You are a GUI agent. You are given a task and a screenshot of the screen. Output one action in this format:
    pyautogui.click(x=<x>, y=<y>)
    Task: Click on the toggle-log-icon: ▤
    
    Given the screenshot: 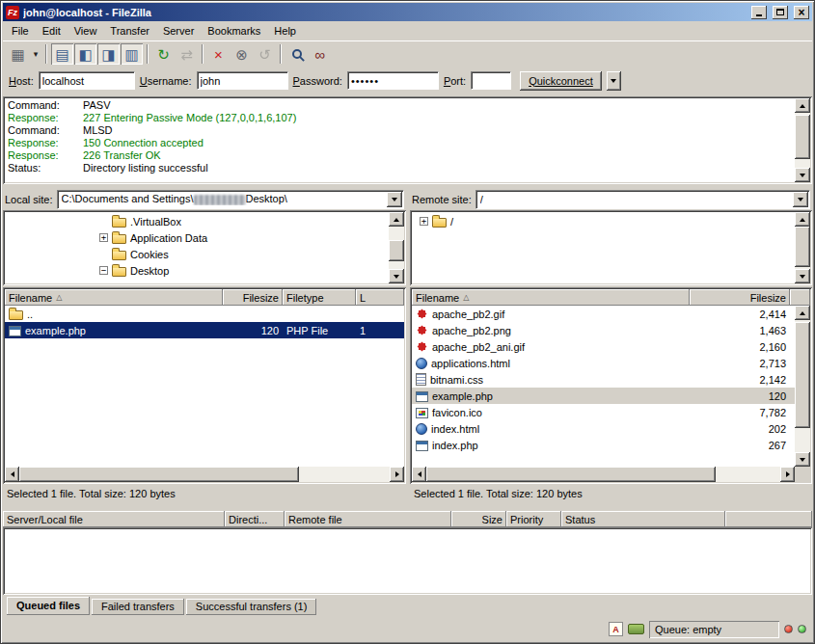 What is the action you would take?
    pyautogui.click(x=62, y=54)
    